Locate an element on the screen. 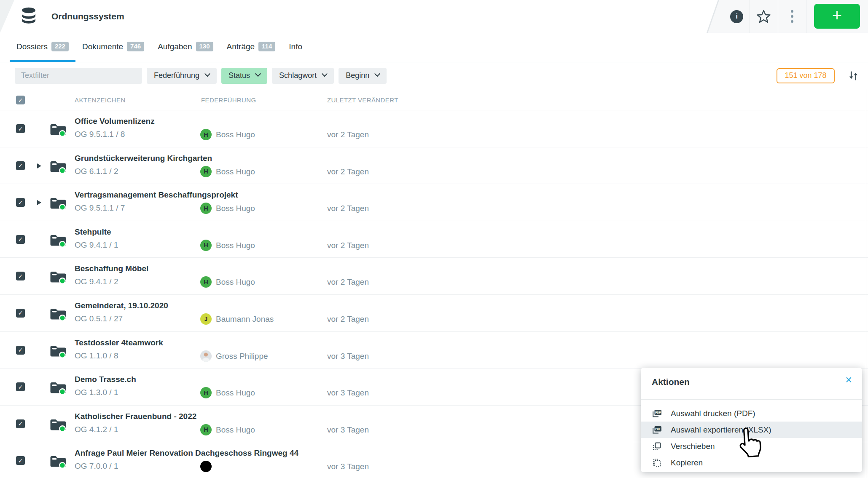  filter-beginn: Beginn is located at coordinates (363, 76).